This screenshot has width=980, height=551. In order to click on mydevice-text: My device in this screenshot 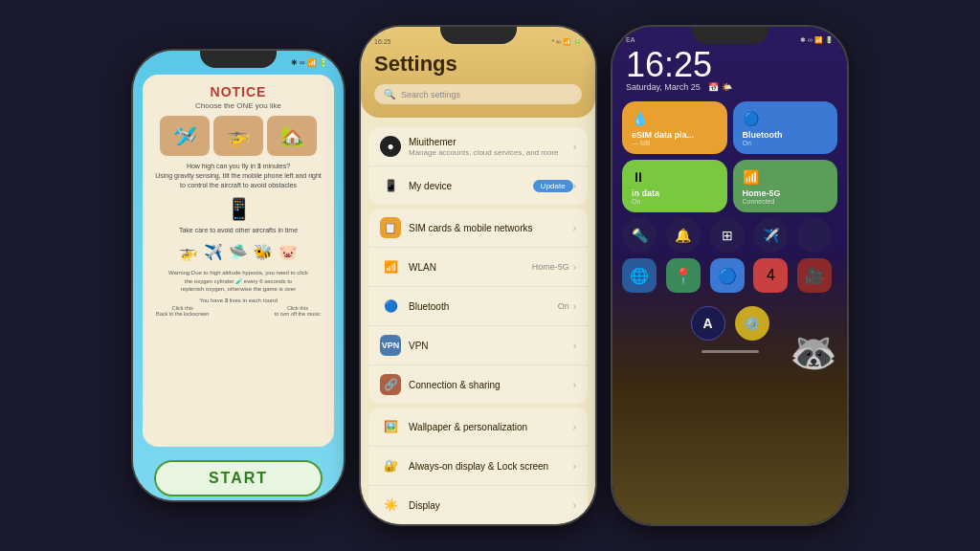, I will do `click(471, 186)`.